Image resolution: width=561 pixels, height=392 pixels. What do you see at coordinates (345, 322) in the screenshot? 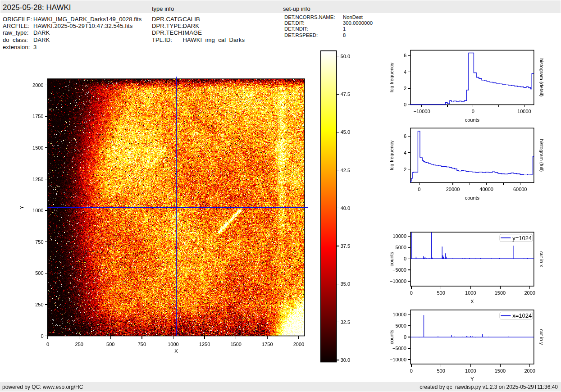
I see `svg-text: 32.5` at bounding box center [345, 322].